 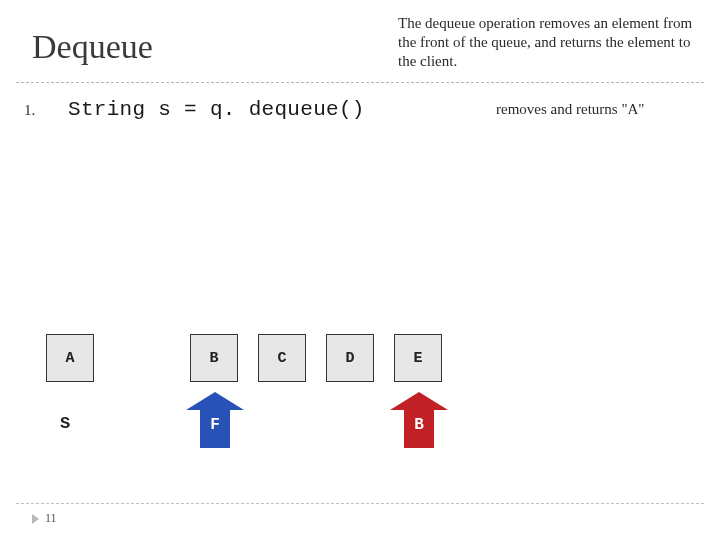 I want to click on step-row: 1. String s = q. dequeue(), so click(x=194, y=110).